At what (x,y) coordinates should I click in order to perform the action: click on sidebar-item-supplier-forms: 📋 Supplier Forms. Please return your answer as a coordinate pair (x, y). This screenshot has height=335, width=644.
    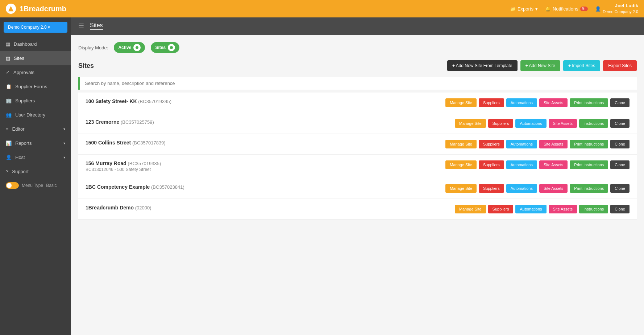
    Looking at the image, I should click on (36, 86).